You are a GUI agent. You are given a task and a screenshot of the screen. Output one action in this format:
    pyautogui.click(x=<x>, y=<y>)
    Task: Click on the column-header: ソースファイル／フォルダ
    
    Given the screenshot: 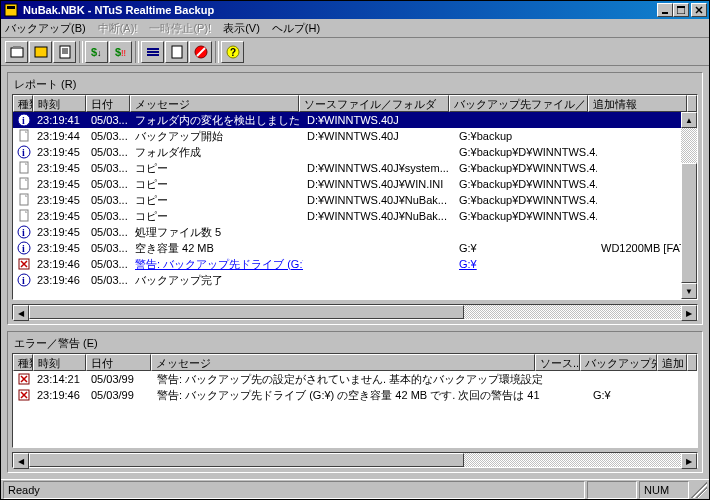 What is the action you would take?
    pyautogui.click(x=374, y=104)
    